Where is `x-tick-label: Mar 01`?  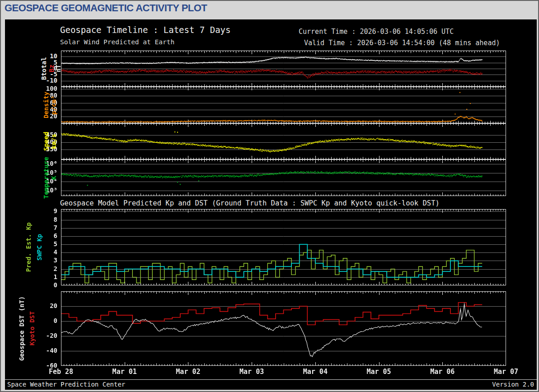 x-tick-label: Mar 01 is located at coordinates (125, 372).